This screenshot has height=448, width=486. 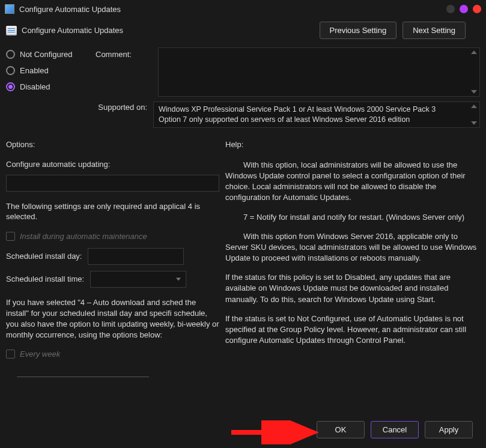 I want to click on supported-field: Windows XP Professional Service Pack 1 o…, so click(x=317, y=115).